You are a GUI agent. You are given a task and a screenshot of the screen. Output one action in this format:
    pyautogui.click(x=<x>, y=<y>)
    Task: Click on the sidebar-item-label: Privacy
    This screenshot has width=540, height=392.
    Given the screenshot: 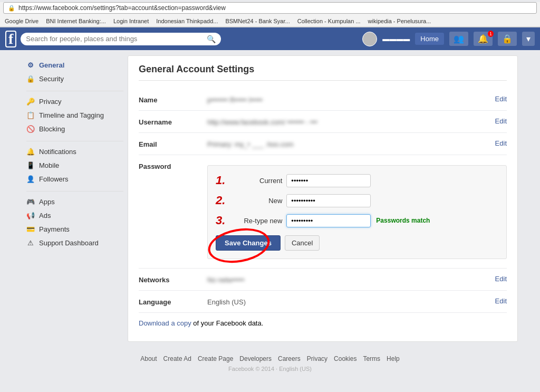 What is the action you would take?
    pyautogui.click(x=51, y=101)
    